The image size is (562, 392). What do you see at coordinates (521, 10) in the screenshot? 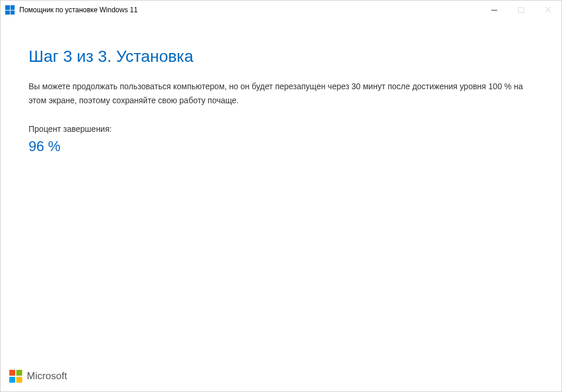
I see `maximize-button` at bounding box center [521, 10].